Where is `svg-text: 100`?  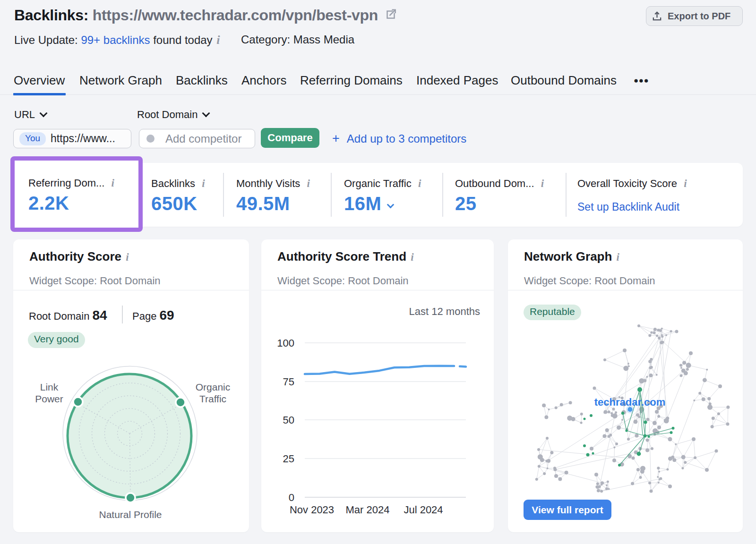
svg-text: 100 is located at coordinates (285, 343).